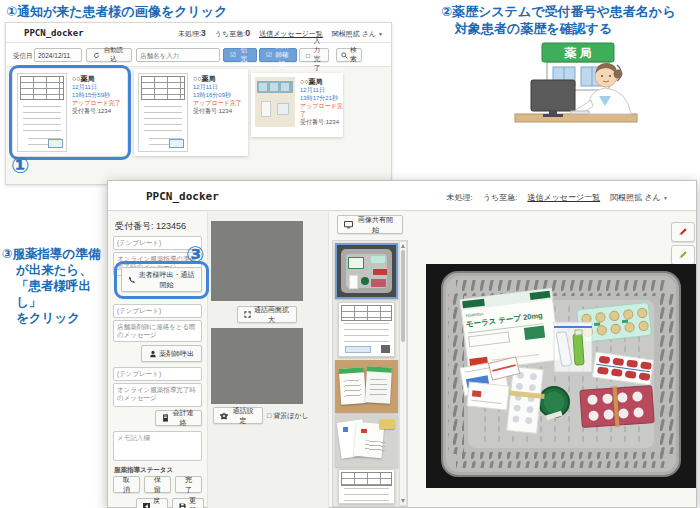  What do you see at coordinates (275, 102) in the screenshot?
I see `medication-photo-thumbnail` at bounding box center [275, 102].